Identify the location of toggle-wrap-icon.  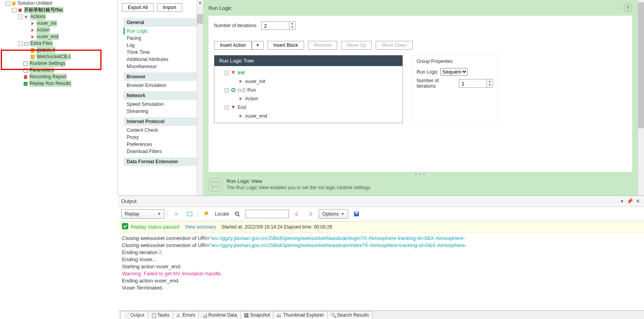
(190, 214).